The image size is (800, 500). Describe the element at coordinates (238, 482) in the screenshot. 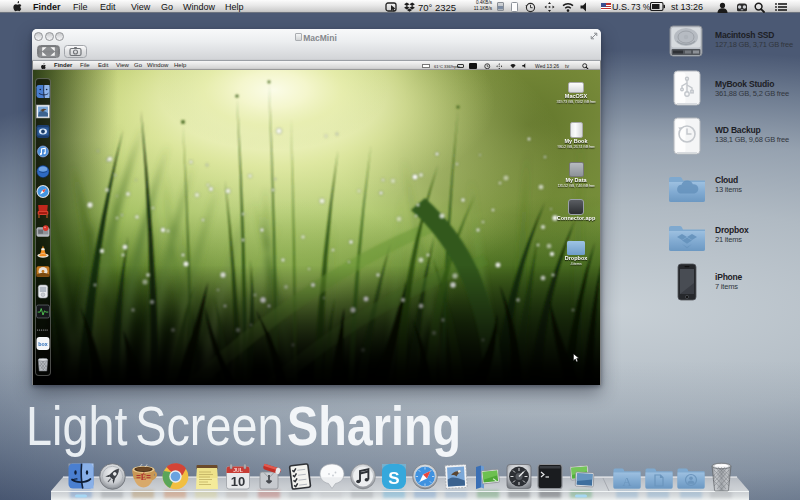

I see `svg-text: 10` at that location.